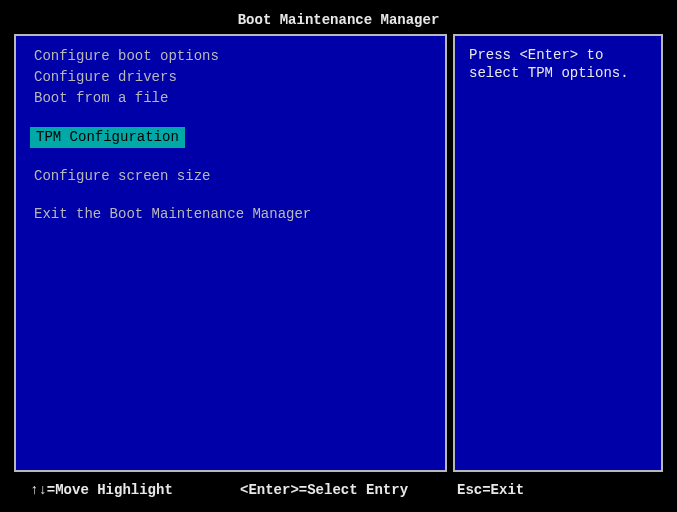  What do you see at coordinates (135, 490) in the screenshot?
I see `footer-move-hint: ↑↓=Move Highlight` at bounding box center [135, 490].